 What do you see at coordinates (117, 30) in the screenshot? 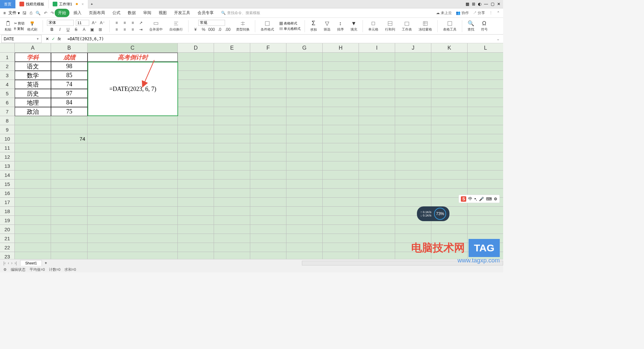
I see `align-left-icon: ≡` at bounding box center [117, 30].